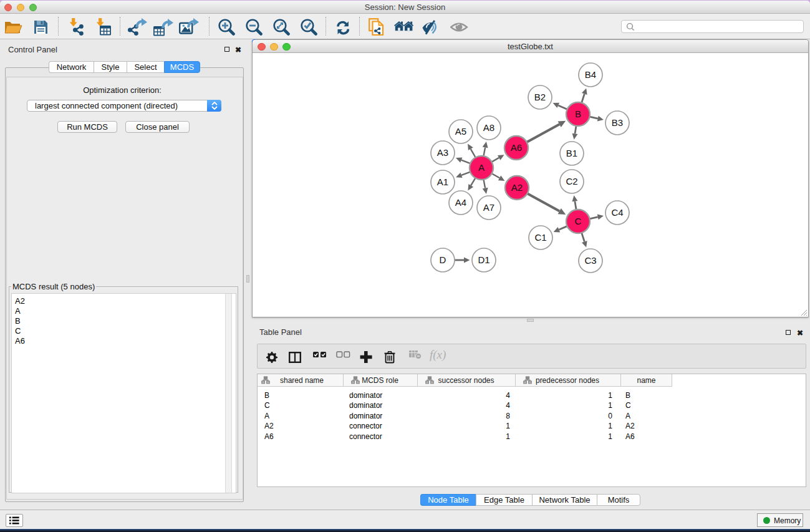  I want to click on svg-text: A2, so click(517, 187).